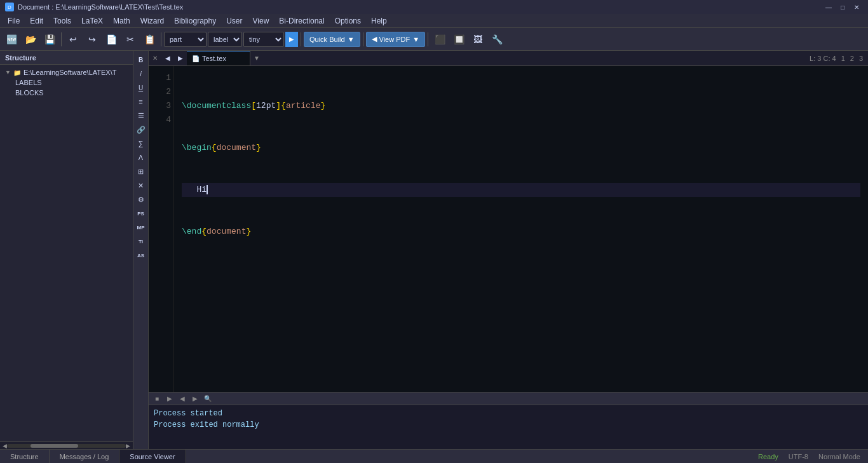 The width and height of the screenshot is (868, 463). What do you see at coordinates (497, 39) in the screenshot?
I see `tool-btn-4: 🔧` at bounding box center [497, 39].